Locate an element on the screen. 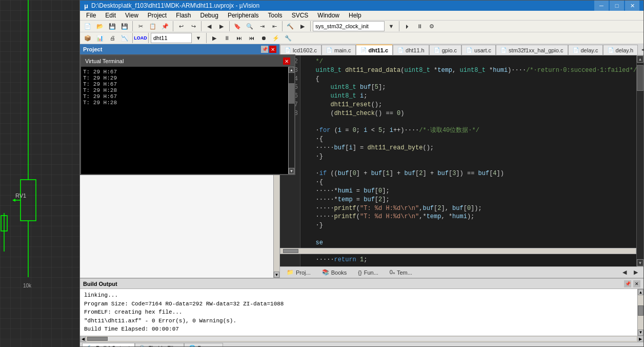 The image size is (644, 347). tab-lcd1602: 📄 lcd1602.c is located at coordinates (300, 50).